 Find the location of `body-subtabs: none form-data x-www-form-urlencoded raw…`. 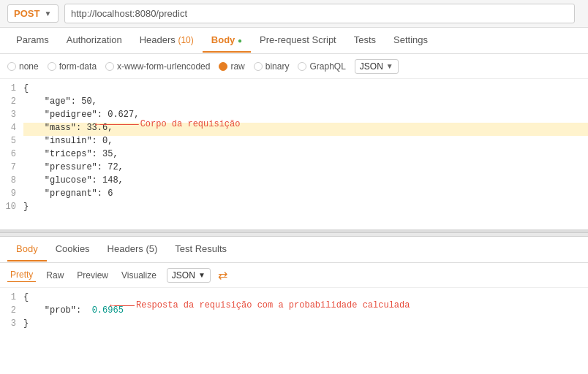

body-subtabs: none form-data x-www-form-urlencoded raw… is located at coordinates (294, 66).